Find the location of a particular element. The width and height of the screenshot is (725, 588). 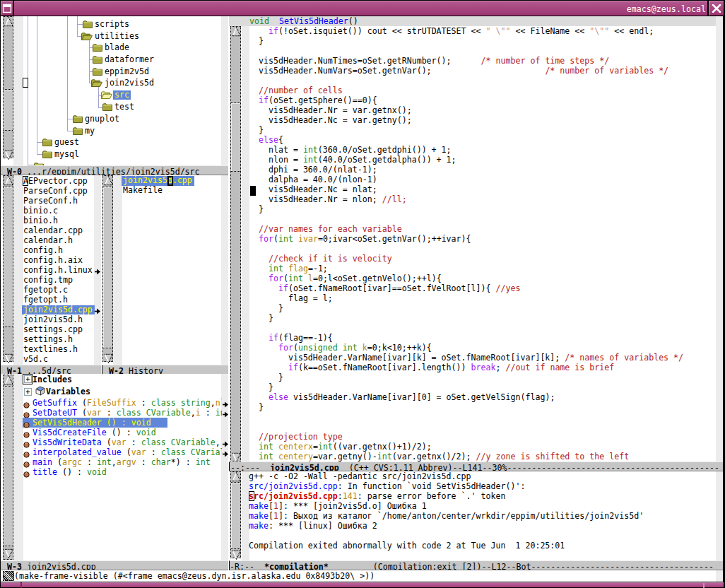

output-line-3: make[1]: *** [join2vis5d.o] Ошибка 1 is located at coordinates (447, 506).